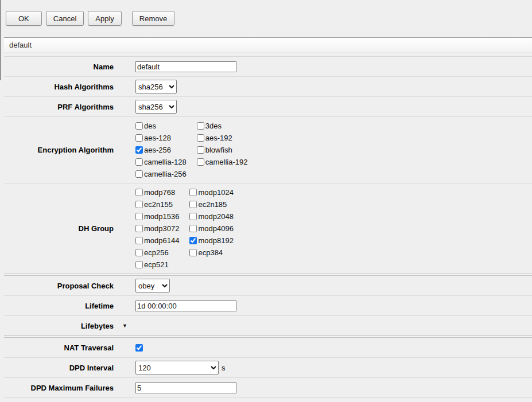 The height and width of the screenshot is (402, 532). I want to click on enc-aes-128-option: aes-128, so click(161, 138).